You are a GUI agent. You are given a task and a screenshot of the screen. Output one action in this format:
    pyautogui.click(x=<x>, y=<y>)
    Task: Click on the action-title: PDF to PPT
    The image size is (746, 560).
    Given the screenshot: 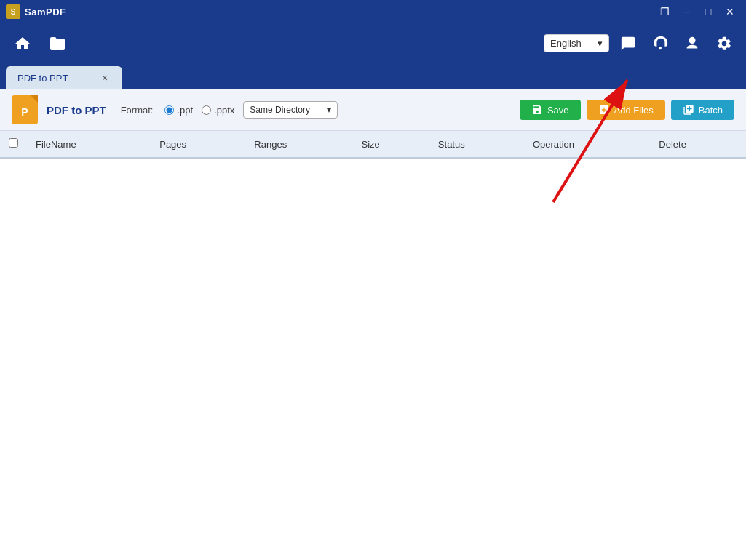 What is the action you would take?
    pyautogui.click(x=76, y=111)
    